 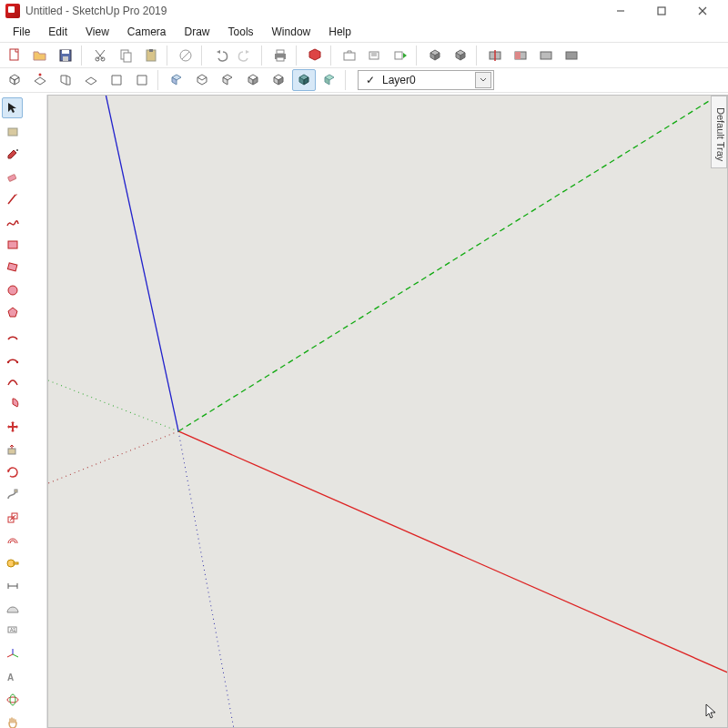 I want to click on tray-label: Default Tray, so click(x=721, y=135).